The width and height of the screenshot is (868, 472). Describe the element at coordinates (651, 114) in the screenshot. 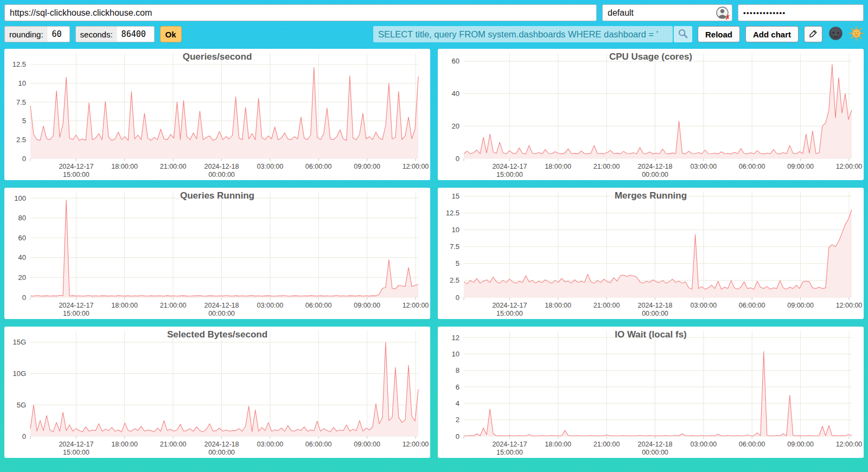

I see `chart-canvas-cpu-usage: 02040602024-12-1715:00:0018:00:0021:00:0…` at that location.